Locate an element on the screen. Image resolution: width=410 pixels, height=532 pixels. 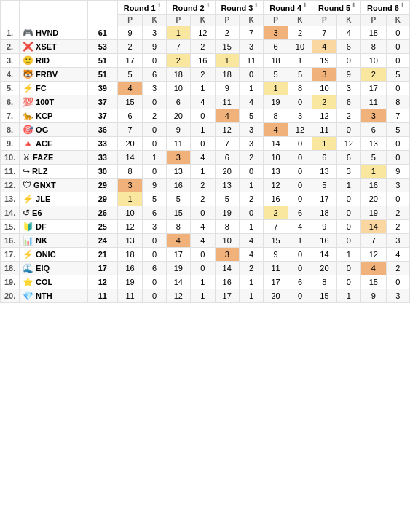
rank-cell: 7. is located at coordinates (10, 115).